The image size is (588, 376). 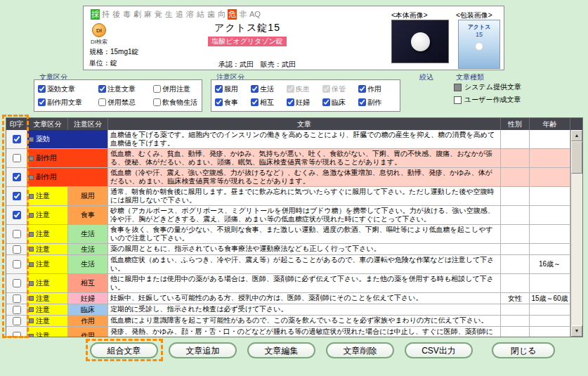 What do you see at coordinates (65, 103) in the screenshot?
I see `doc-category-checkbox-label: 副作用文章` at bounding box center [65, 103].